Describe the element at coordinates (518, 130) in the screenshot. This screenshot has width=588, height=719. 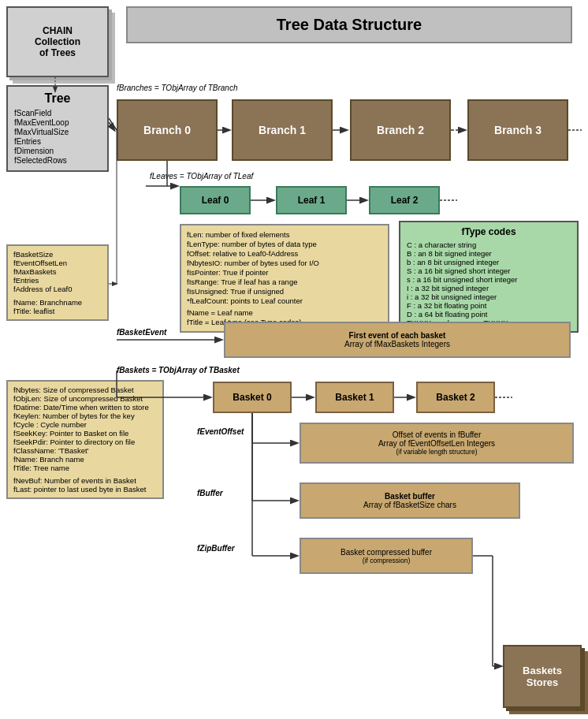
I see `branch-3: Branch 3` at that location.